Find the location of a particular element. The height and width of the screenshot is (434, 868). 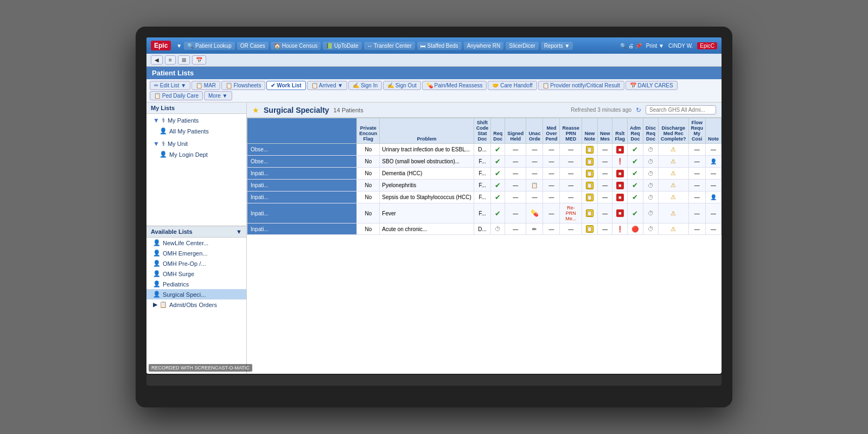

action-flowsheets: 📋 Flowsheets is located at coordinates (243, 86).